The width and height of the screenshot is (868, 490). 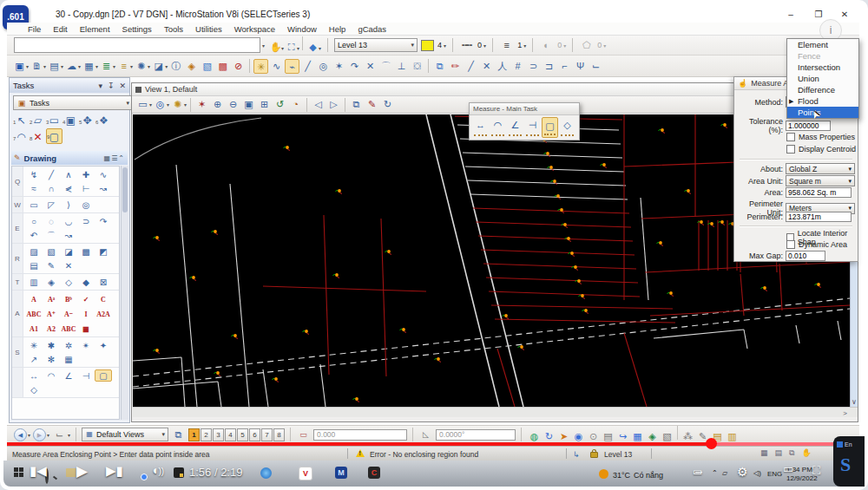 What do you see at coordinates (823, 45) in the screenshot?
I see `menu-item-element: Element` at bounding box center [823, 45].